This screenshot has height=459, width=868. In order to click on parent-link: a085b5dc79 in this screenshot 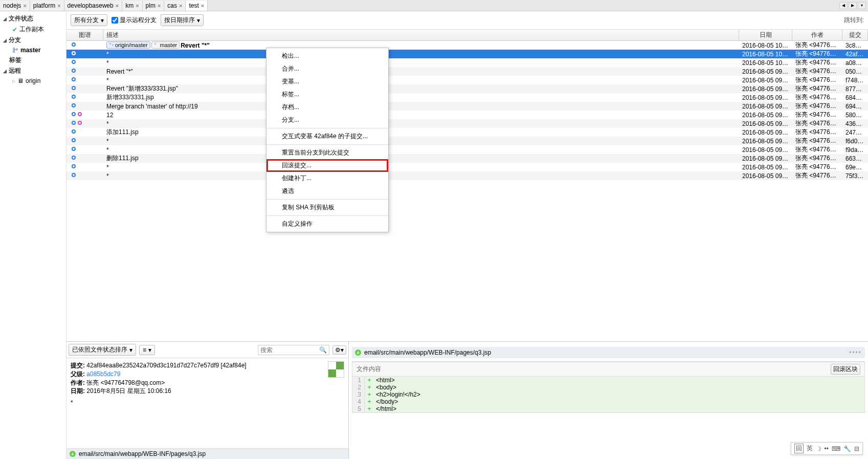, I will do `click(103, 374)`.